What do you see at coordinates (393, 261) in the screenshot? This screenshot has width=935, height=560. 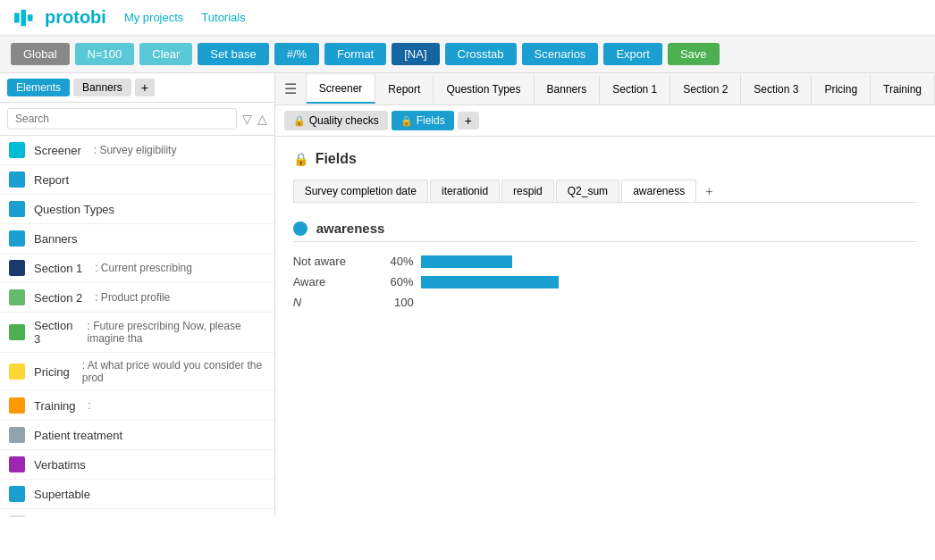 I see `chart-pct-not-aware: 40%` at bounding box center [393, 261].